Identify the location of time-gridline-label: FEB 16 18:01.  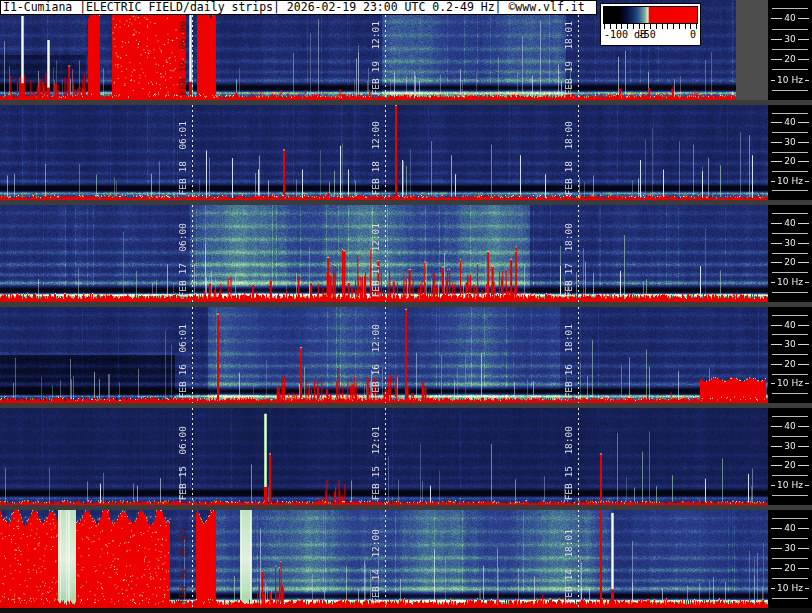
(568, 361).